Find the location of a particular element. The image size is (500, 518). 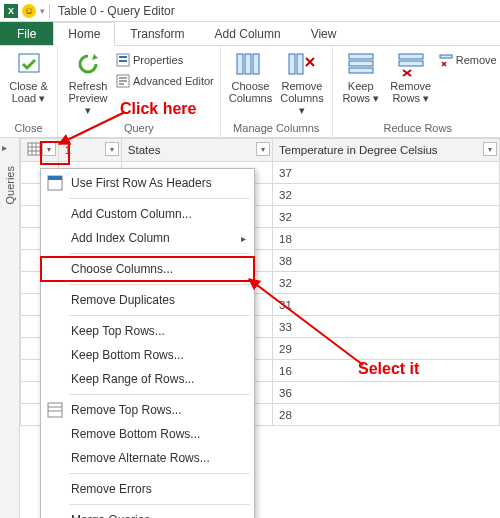

choose-columns-icon is located at coordinates (250, 64).